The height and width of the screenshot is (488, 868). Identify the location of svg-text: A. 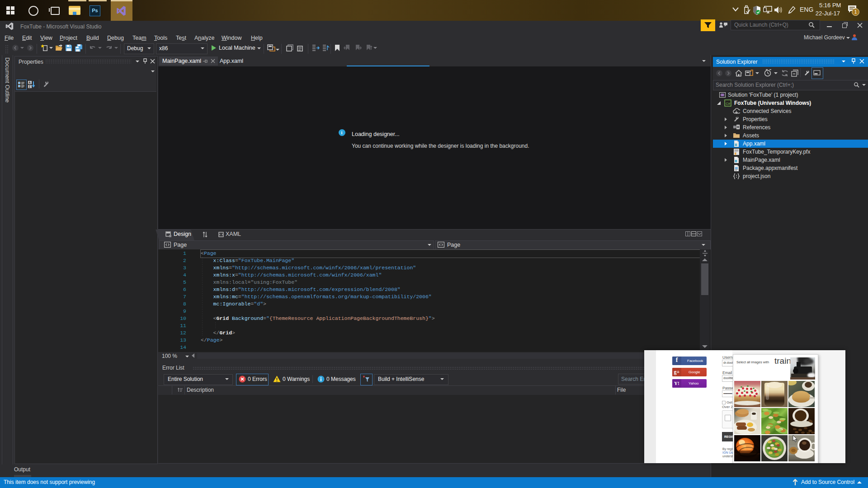
(30, 82).